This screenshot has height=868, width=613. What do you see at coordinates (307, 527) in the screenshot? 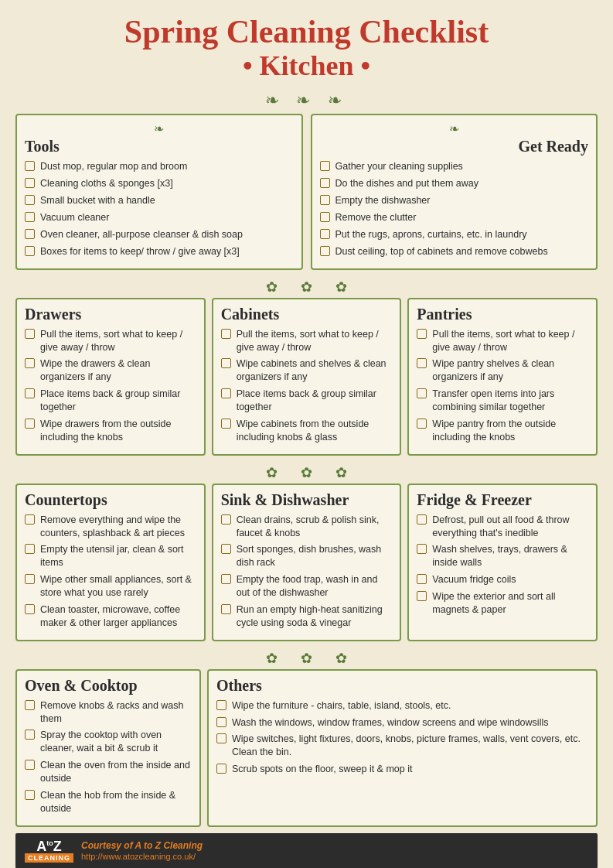
I see `sink-item-1: Clean drains, scrub & polish sink, fauce…` at bounding box center [307, 527].